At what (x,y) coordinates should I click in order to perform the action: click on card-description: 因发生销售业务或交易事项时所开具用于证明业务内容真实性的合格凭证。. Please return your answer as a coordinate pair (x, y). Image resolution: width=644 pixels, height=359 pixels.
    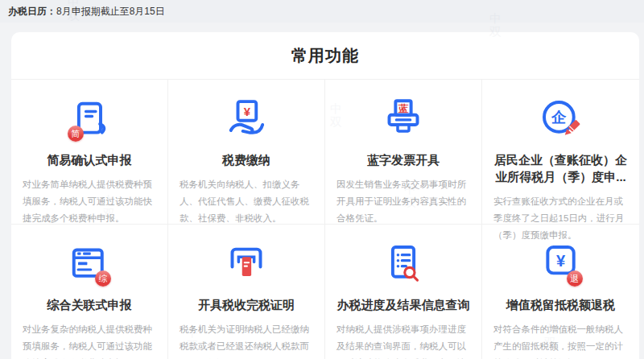
    Looking at the image, I should click on (403, 201).